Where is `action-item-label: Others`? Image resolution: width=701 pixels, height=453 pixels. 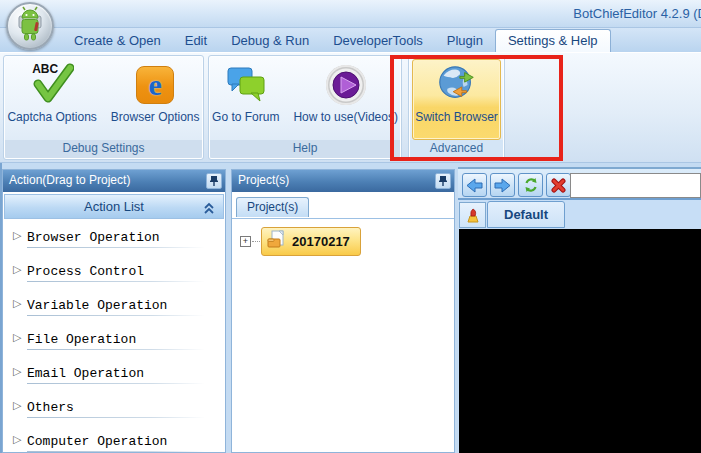
action-item-label: Others is located at coordinates (50, 408).